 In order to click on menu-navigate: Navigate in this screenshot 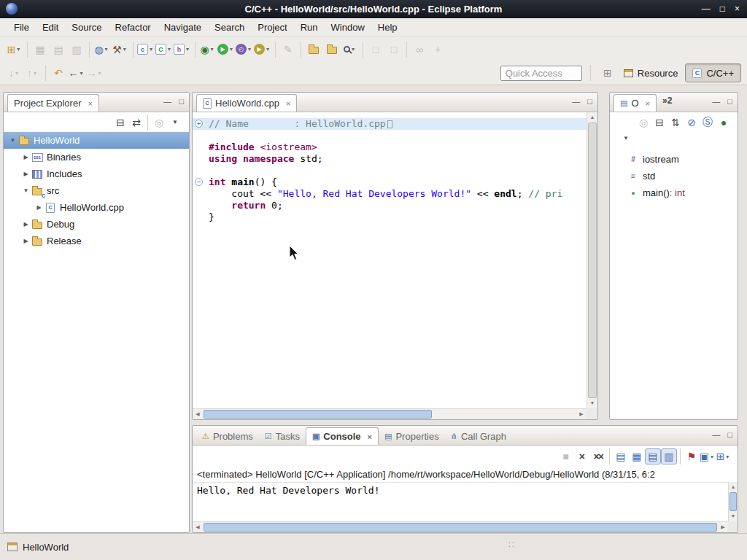, I will do `click(182, 28)`.